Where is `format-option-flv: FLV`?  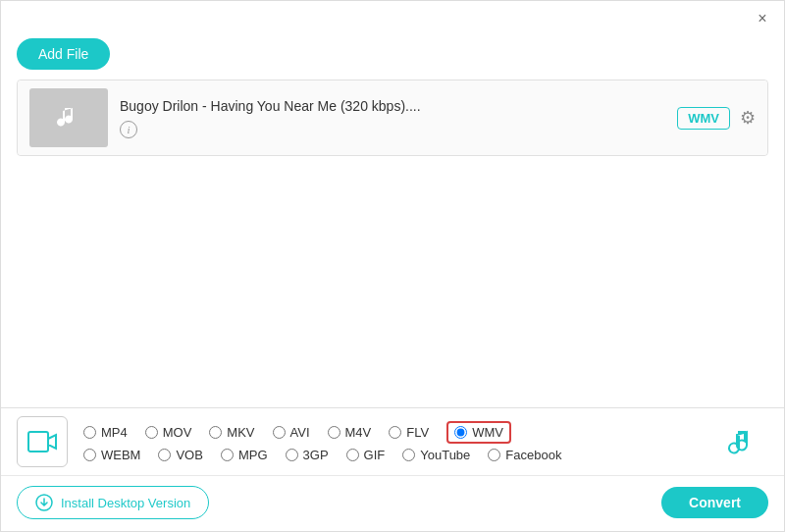
format-option-flv: FLV is located at coordinates (408, 432).